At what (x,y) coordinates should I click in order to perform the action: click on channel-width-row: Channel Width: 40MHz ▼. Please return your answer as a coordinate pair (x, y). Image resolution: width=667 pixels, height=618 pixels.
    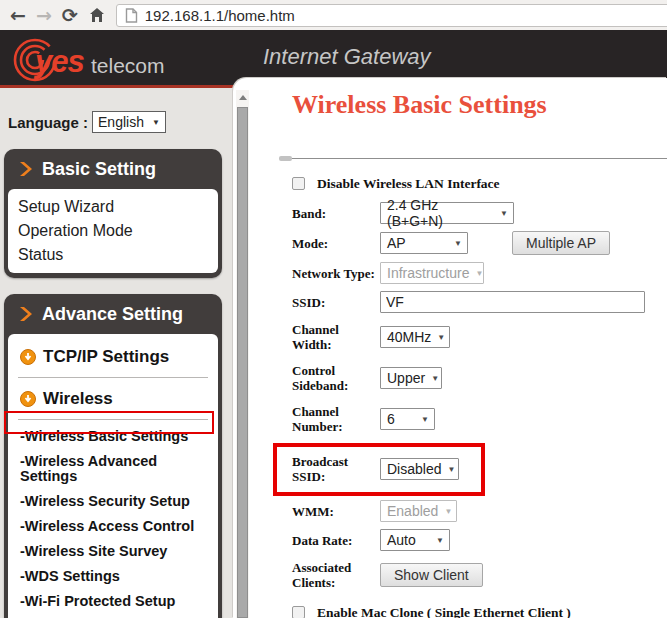
    Looking at the image, I should click on (480, 337).